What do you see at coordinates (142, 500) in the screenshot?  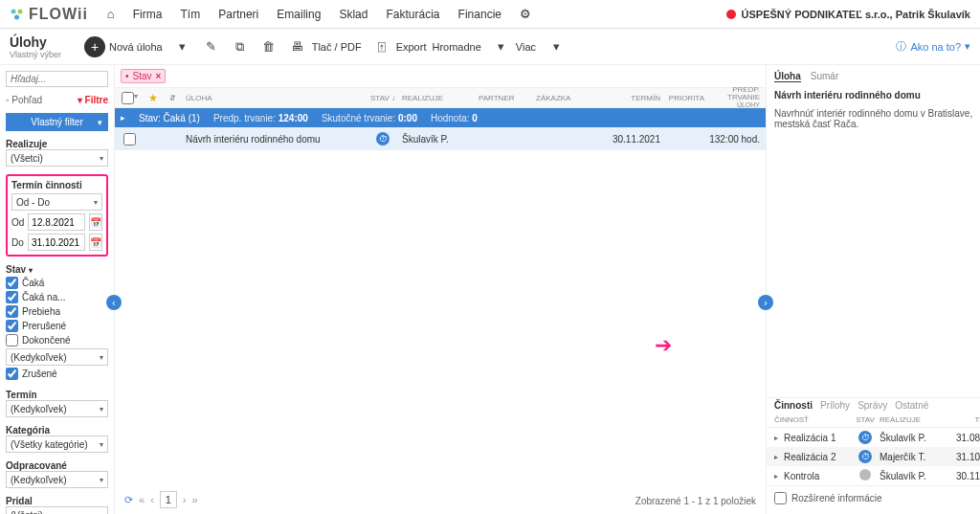 I see `page-first-icon: «` at bounding box center [142, 500].